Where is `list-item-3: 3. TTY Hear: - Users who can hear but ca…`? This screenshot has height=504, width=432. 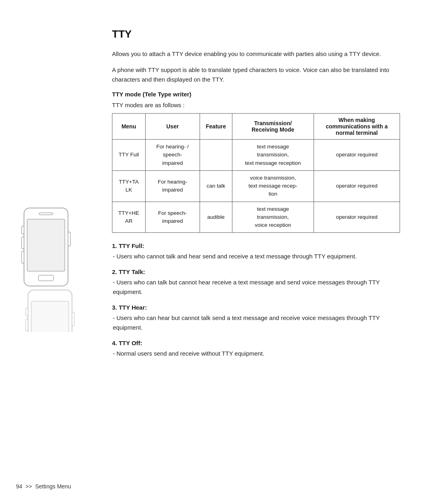
list-item-3: 3. TTY Hear: - Users who can hear but ca… is located at coordinates (256, 318).